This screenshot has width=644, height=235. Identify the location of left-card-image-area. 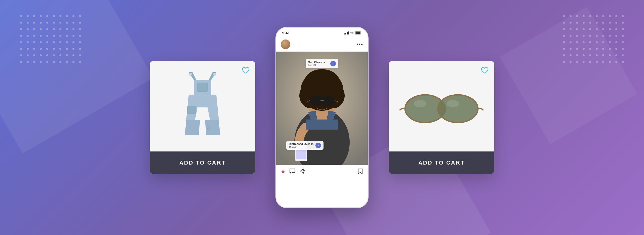
(203, 106).